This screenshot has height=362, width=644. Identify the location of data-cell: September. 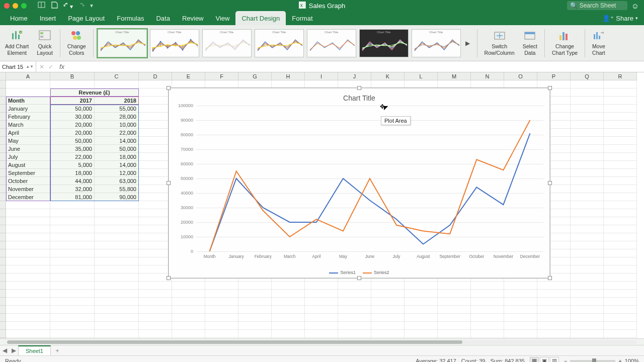
(28, 173).